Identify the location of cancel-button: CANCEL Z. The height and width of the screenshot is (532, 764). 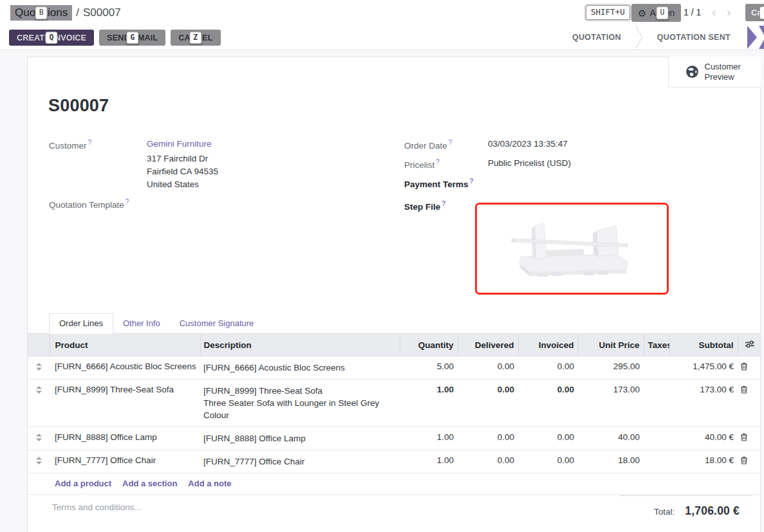
(196, 37).